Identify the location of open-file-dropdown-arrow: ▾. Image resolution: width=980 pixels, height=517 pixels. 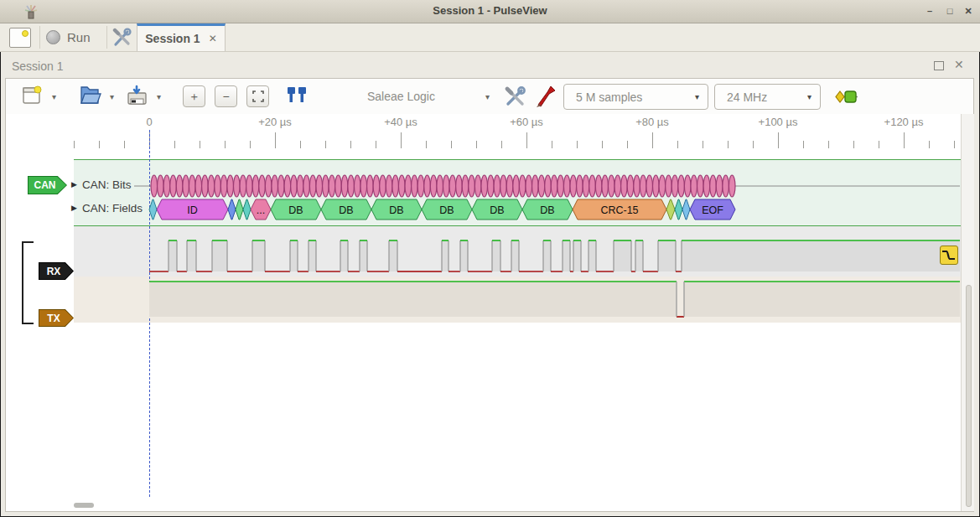
(112, 97).